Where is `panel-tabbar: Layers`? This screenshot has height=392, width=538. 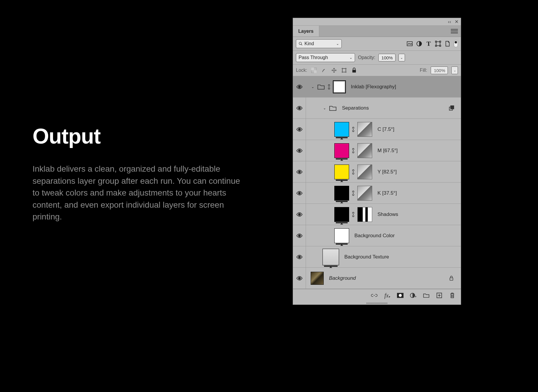
panel-tabbar: Layers is located at coordinates (377, 31).